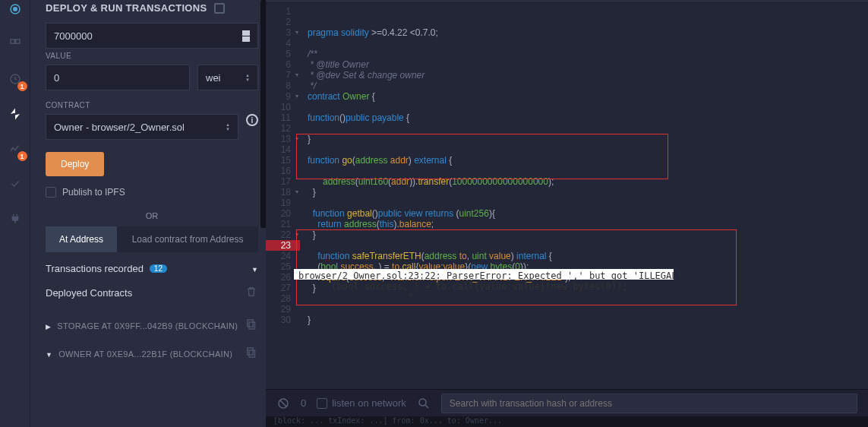 This screenshot has width=868, height=427. I want to click on gas-limit-field, so click(148, 36).